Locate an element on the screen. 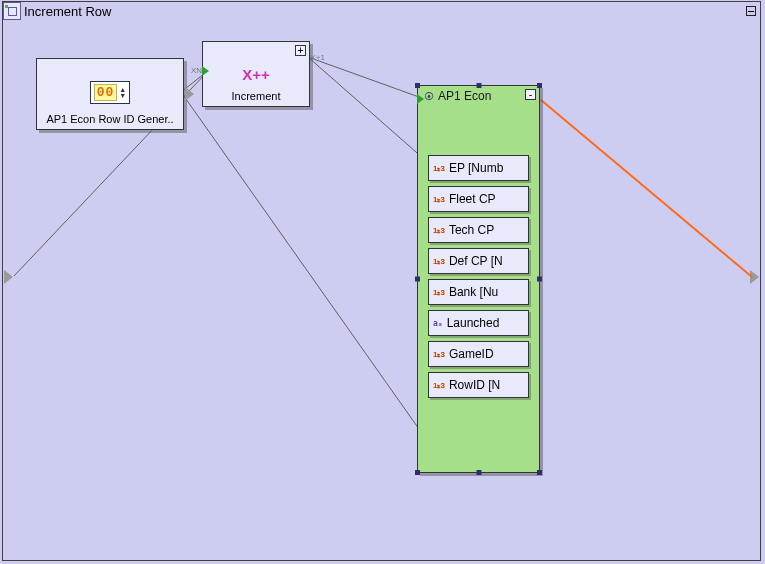 This screenshot has height=564, width=765. field-game-id: 1₂3GameID is located at coordinates (478, 354).